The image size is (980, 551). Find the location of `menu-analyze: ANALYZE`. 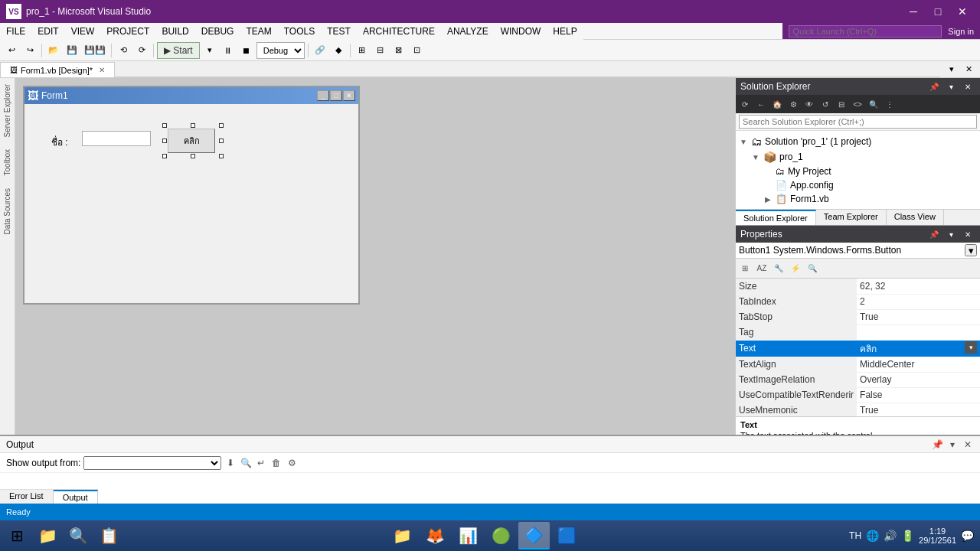

menu-analyze: ANALYZE is located at coordinates (468, 31).